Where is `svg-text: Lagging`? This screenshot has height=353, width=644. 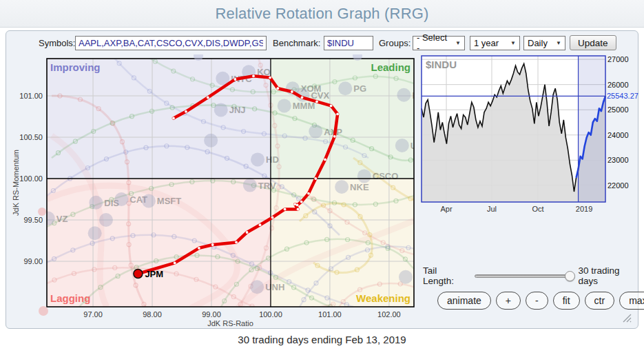 svg-text: Lagging is located at coordinates (70, 298).